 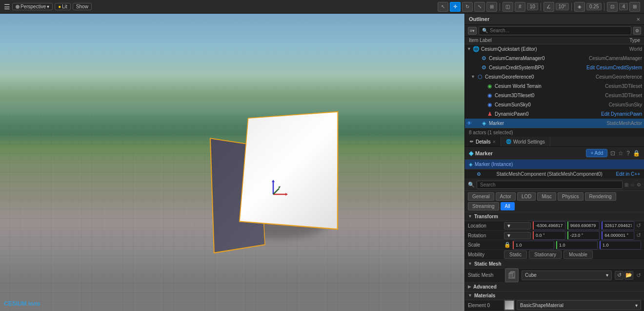 I want to click on mobility-movable-btn: Movable, so click(x=578, y=255).